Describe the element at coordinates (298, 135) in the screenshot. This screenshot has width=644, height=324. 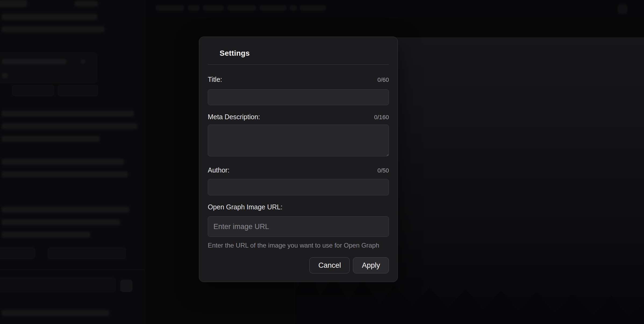
I see `meta-description-field-group: Meta Description: 0/160` at that location.